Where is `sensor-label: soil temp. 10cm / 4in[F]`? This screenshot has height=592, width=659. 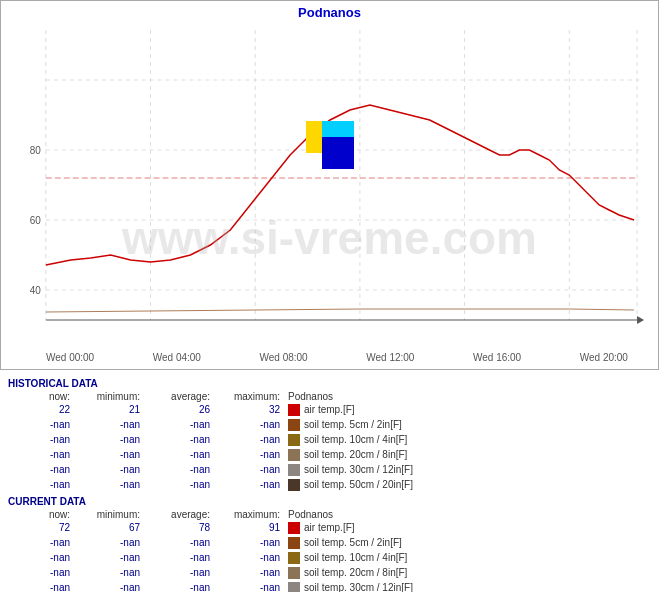
sensor-label: soil temp. 10cm / 4in[F] is located at coordinates (356, 440).